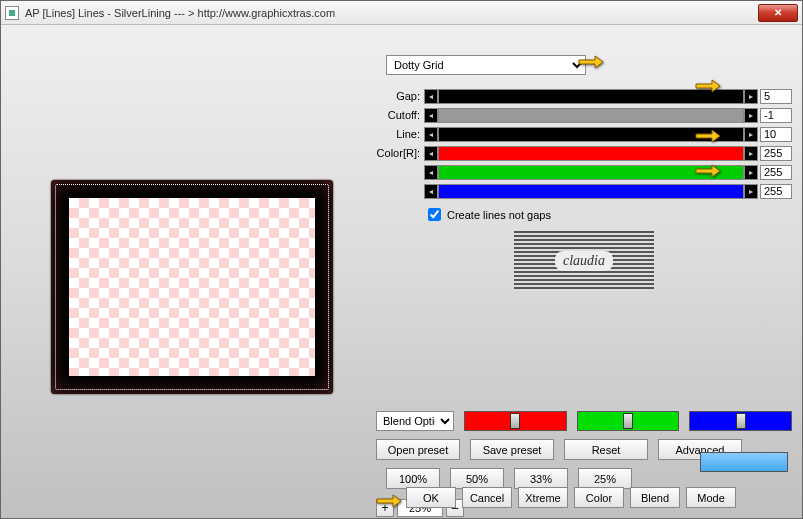 This screenshot has height=519, width=803. I want to click on zoom-50-button: 50%, so click(477, 478).